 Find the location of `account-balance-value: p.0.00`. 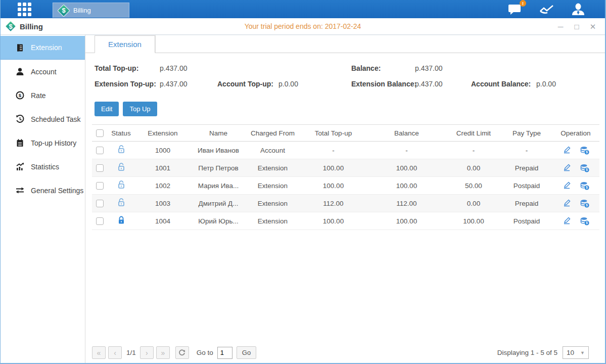

account-balance-value: p.0.00 is located at coordinates (546, 84).